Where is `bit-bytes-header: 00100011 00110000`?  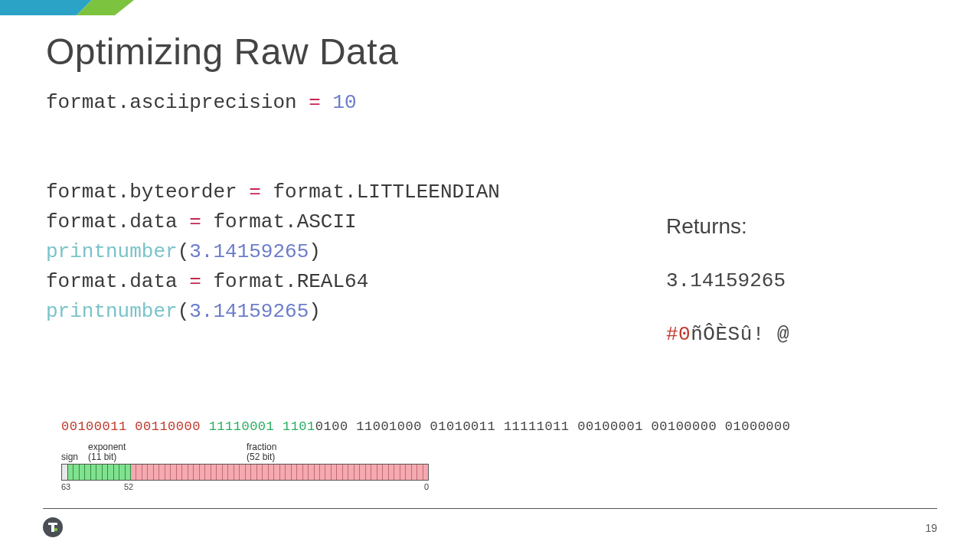
bit-bytes-header: 00100011 00110000 is located at coordinates (135, 427).